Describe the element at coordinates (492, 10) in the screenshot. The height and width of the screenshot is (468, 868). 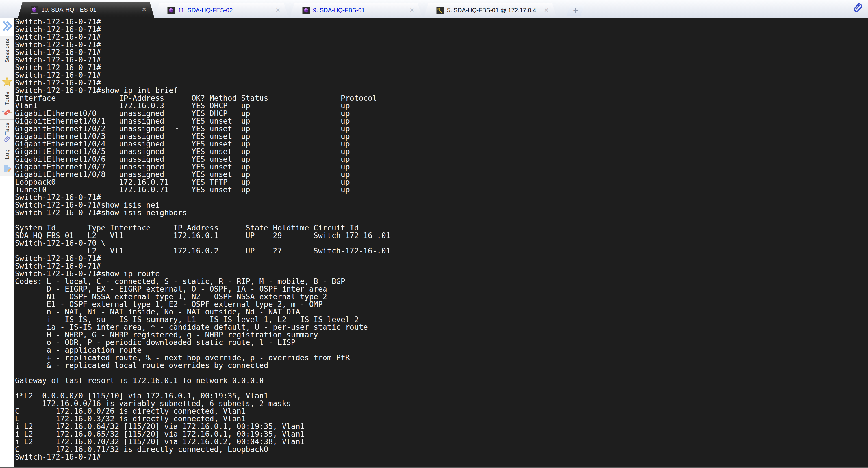
I see `tab-label: 5. SDA-HQ-FBS-01 @ 172.17.0.4` at that location.